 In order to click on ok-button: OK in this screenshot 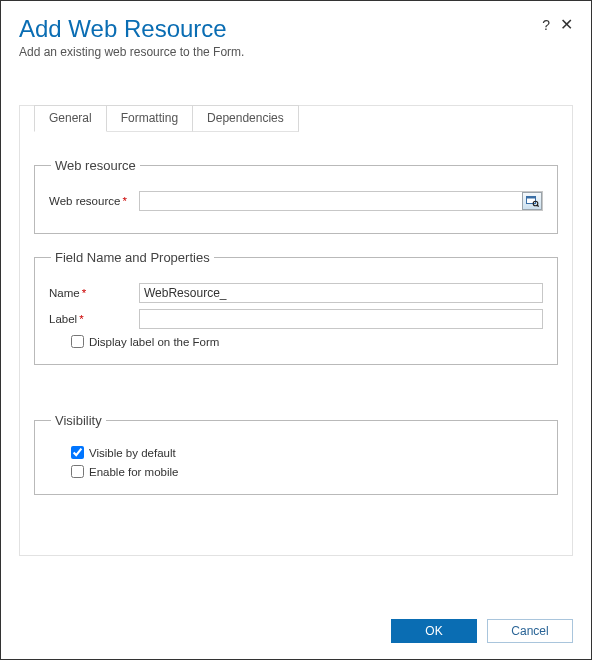, I will do `click(434, 631)`.